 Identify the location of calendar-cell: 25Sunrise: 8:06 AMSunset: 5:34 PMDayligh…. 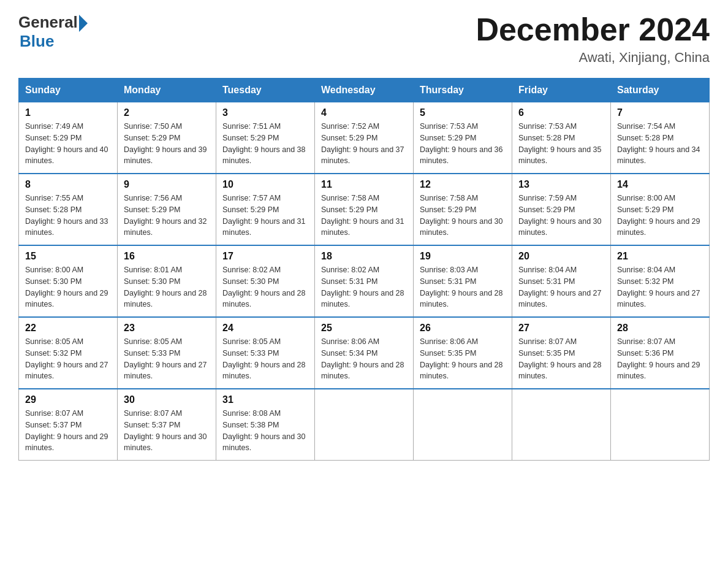
(364, 353).